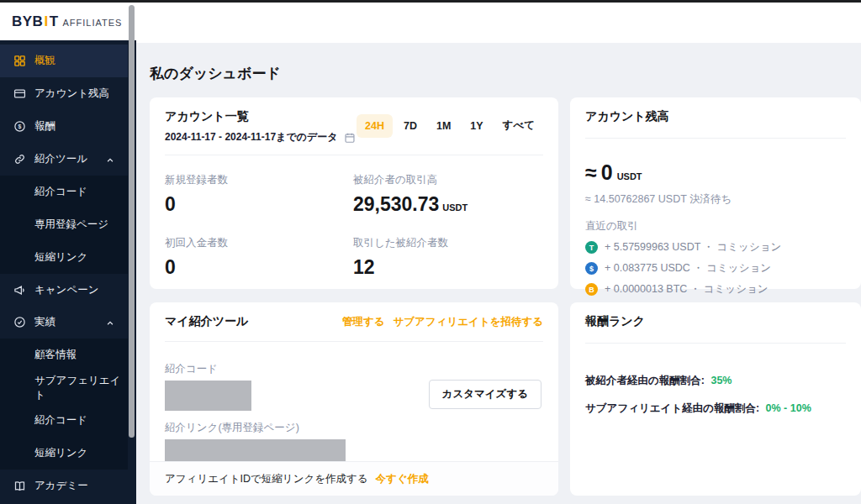 This screenshot has height=504, width=861. What do you see at coordinates (693, 247) in the screenshot?
I see `transaction-text: + 5.57599963 USDT ・ コミッション` at bounding box center [693, 247].